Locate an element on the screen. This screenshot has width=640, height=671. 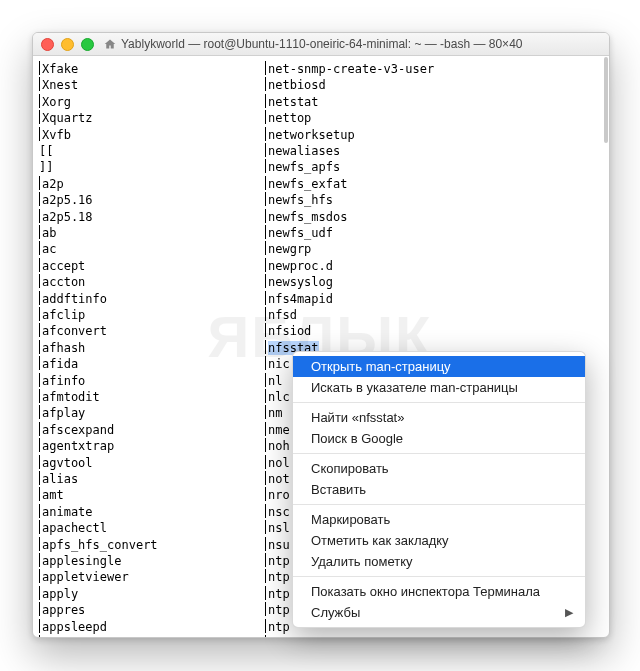
scrollbar is located at coordinates (606, 346).